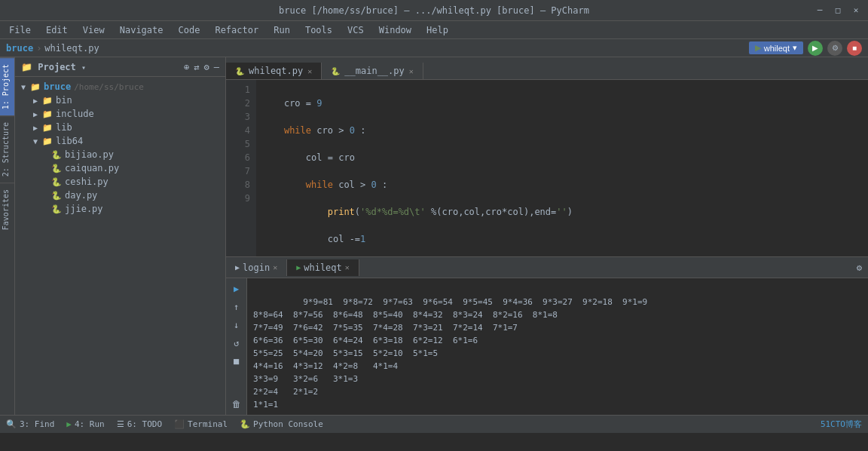  What do you see at coordinates (237, 30) in the screenshot?
I see `menu-refactor: Refactor` at bounding box center [237, 30].